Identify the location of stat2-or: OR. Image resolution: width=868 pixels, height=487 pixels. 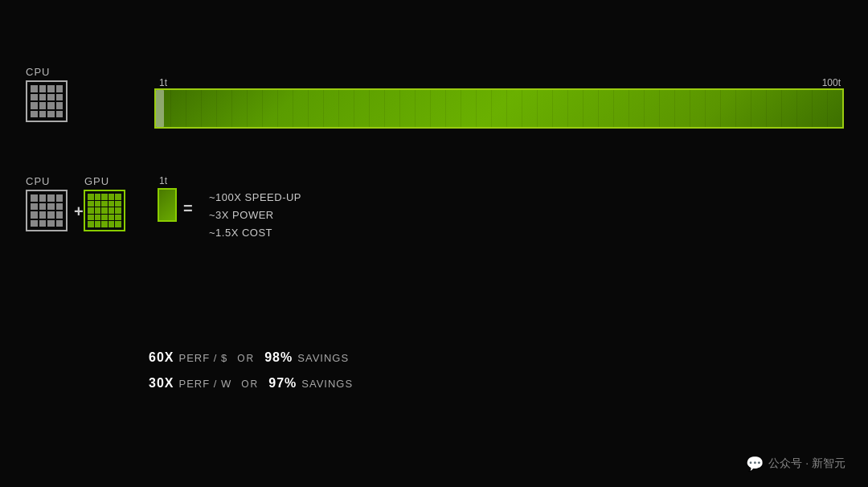
(250, 384).